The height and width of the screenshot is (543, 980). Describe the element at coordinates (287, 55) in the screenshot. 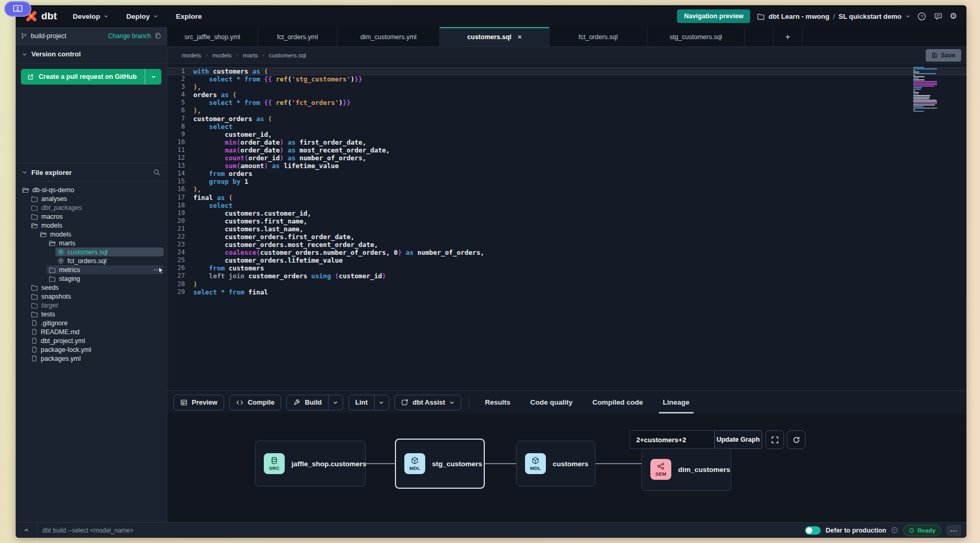

I see `breadcrumb-item: customers.sql` at that location.